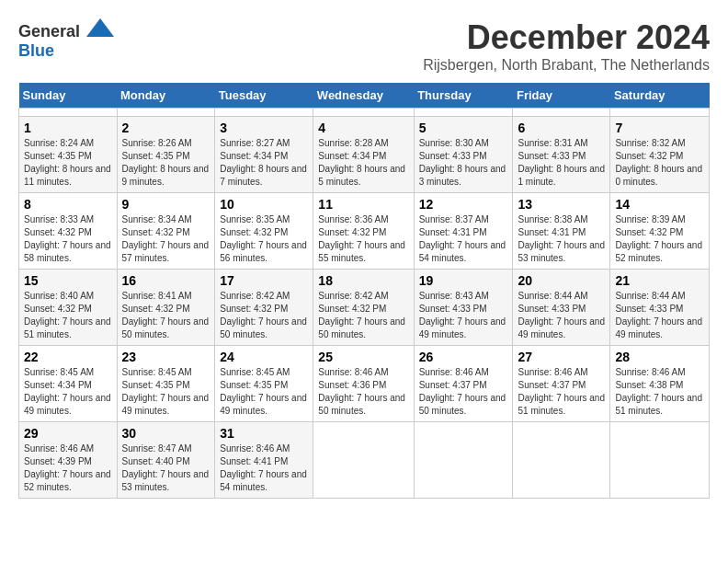  I want to click on day-number: 26, so click(463, 357).